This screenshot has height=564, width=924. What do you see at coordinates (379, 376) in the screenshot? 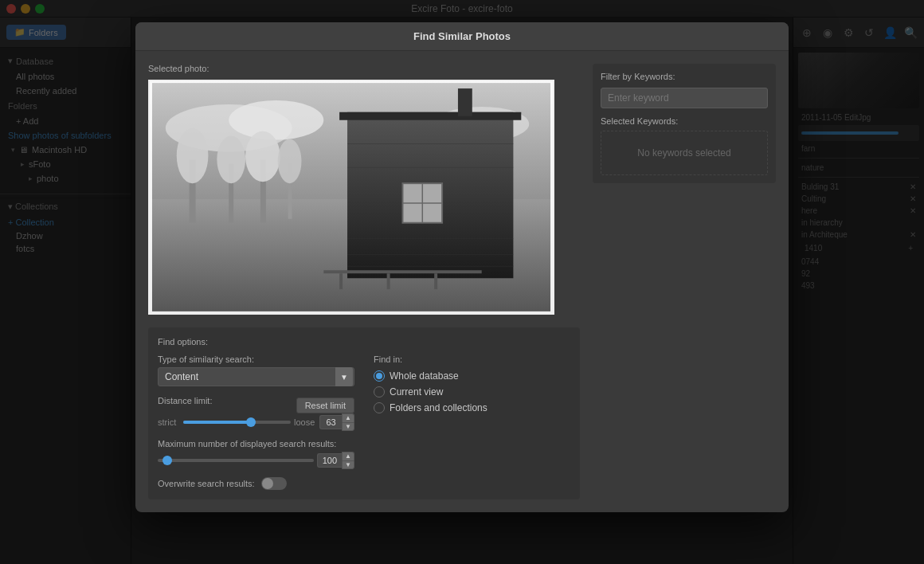
I see `radio-dot-whole` at bounding box center [379, 376].